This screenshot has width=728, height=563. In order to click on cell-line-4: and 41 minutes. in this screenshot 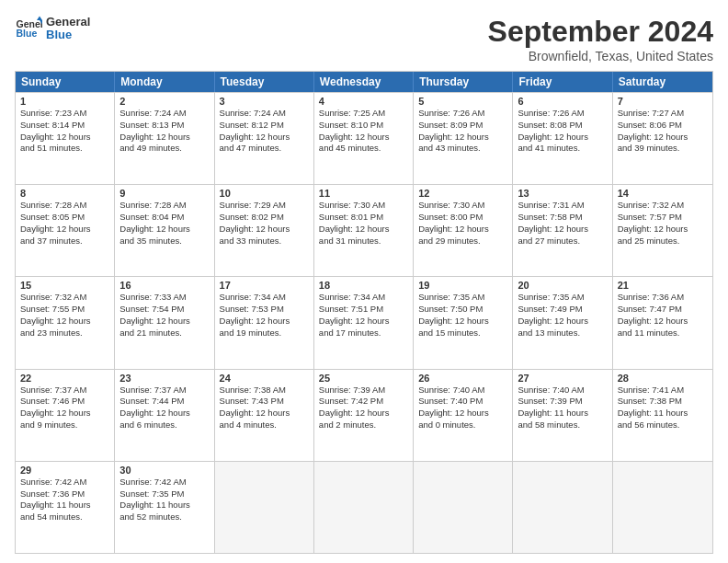, I will do `click(563, 149)`.